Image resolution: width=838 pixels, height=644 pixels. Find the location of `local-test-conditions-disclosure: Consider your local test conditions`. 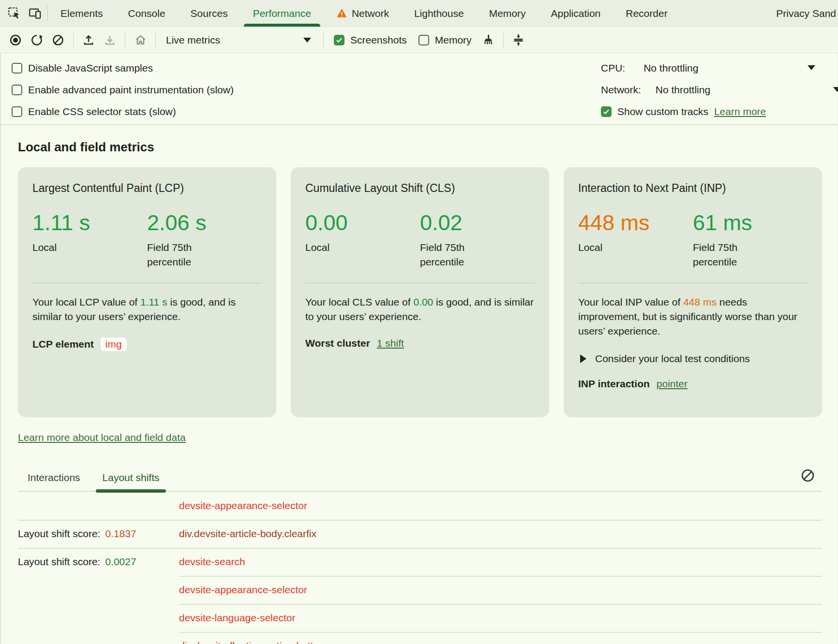

local-test-conditions-disclosure: Consider your local test conditions is located at coordinates (693, 359).